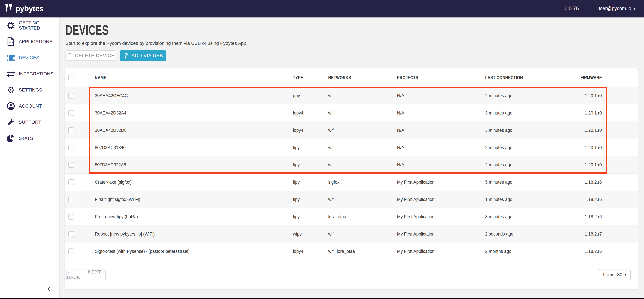 This screenshot has width=644, height=299. I want to click on table-row: Fresh-new-fipy (LoRa) fipy lora_otaa My …, so click(351, 217).